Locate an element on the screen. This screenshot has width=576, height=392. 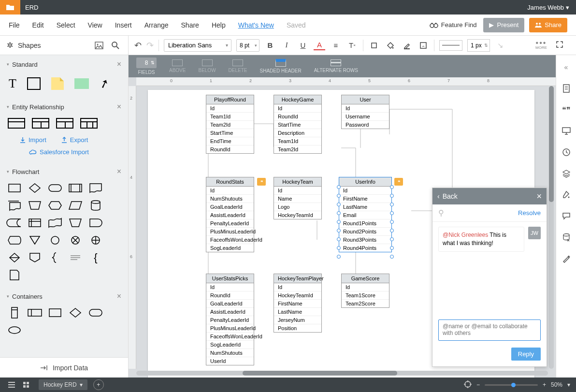
present-button: ▶ Present is located at coordinates (504, 25).